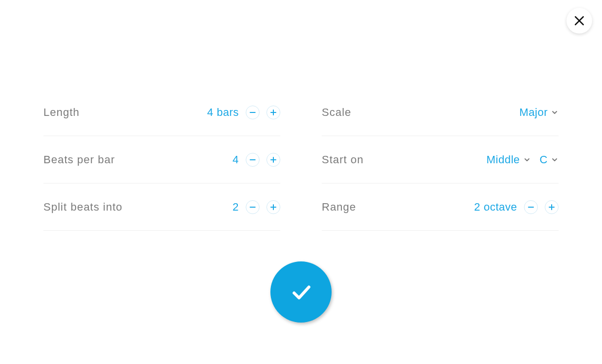  Describe the element at coordinates (257, 207) in the screenshot. I see `split-beats-controls: 2` at that location.